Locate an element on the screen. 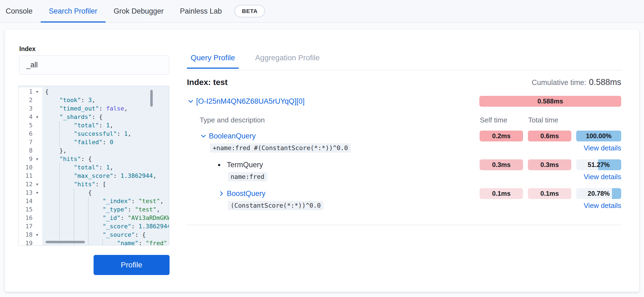  query-type-label: BooleanQuery is located at coordinates (232, 136).